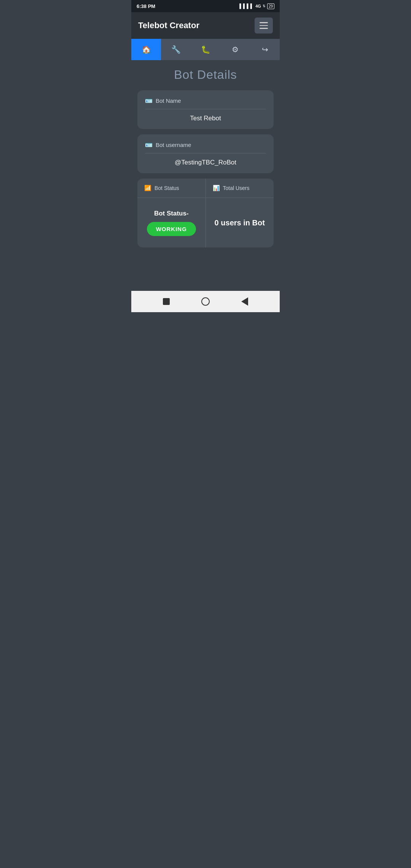  I want to click on working-badge: WORKING, so click(171, 229).